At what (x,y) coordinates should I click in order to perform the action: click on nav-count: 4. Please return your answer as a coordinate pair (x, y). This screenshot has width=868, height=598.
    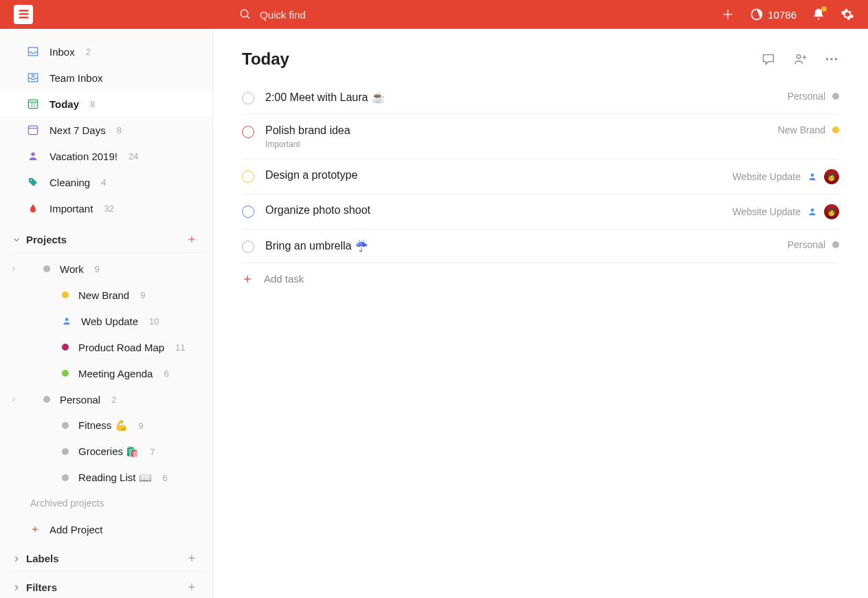
    Looking at the image, I should click on (103, 183).